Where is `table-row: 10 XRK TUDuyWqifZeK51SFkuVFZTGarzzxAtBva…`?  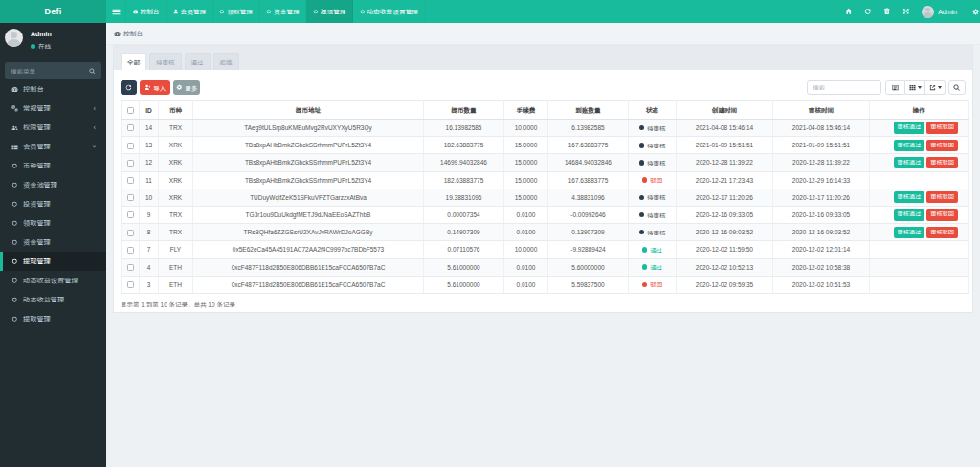 table-row: 10 XRK TUDuyWqifZeK51SFkuVFZTGarzzxAtBva… is located at coordinates (546, 197).